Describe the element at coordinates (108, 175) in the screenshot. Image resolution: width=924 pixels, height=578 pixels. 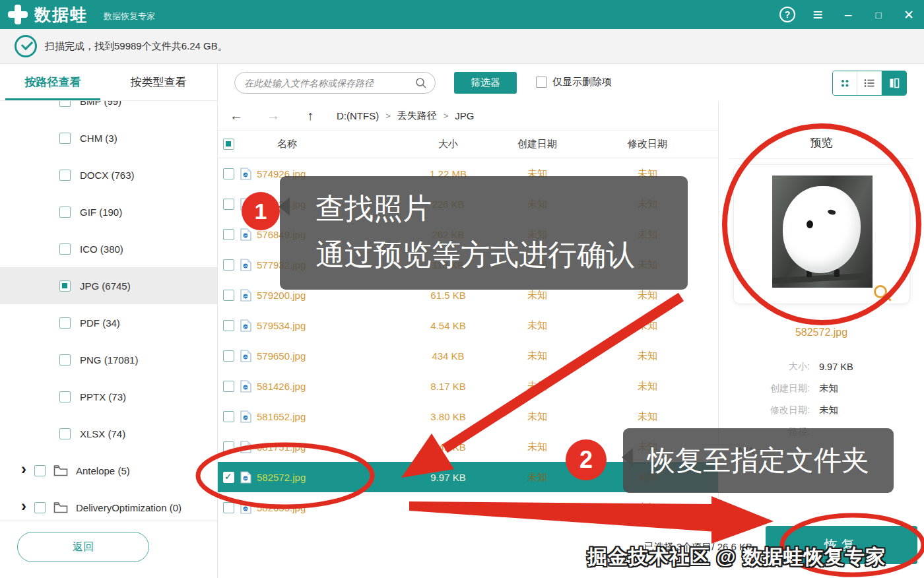
I see `list-item-docx: DOCX (763)` at that location.